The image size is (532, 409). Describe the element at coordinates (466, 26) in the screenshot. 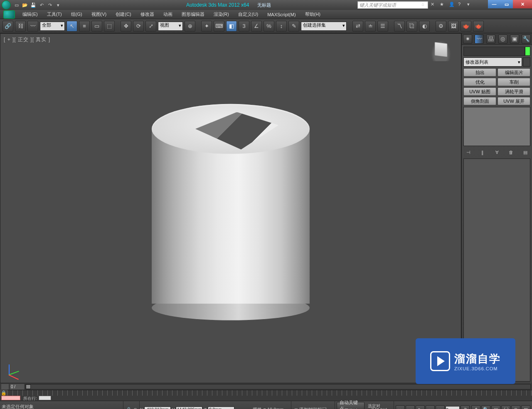

I see `render-production-icon: 🫖` at that location.